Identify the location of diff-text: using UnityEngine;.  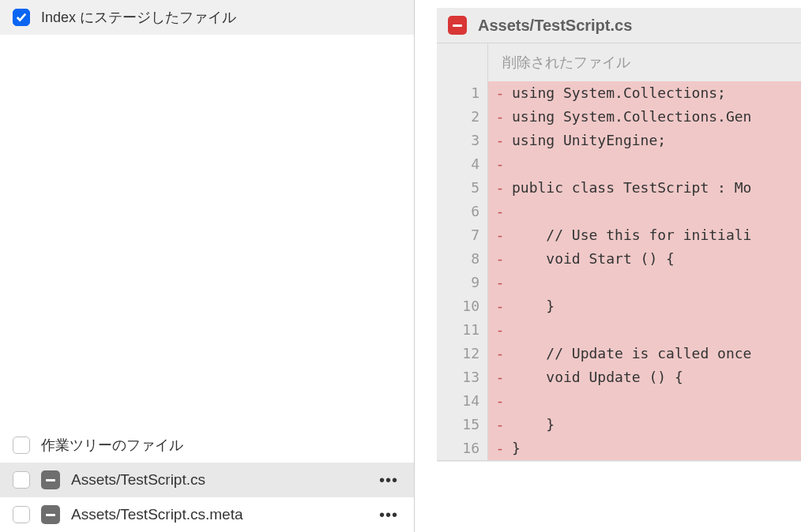
(589, 140).